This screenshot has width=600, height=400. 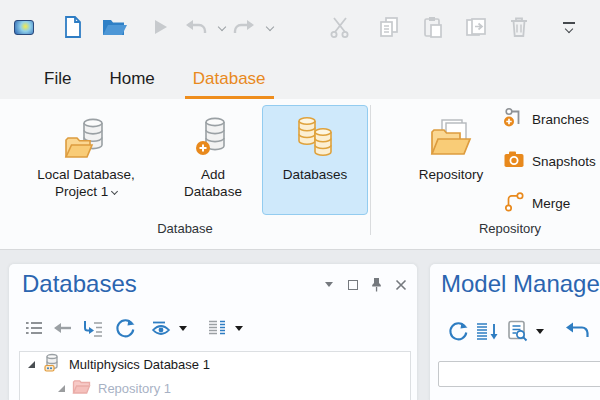 What do you see at coordinates (52, 364) in the screenshot?
I see `database-server-icon` at bounding box center [52, 364].